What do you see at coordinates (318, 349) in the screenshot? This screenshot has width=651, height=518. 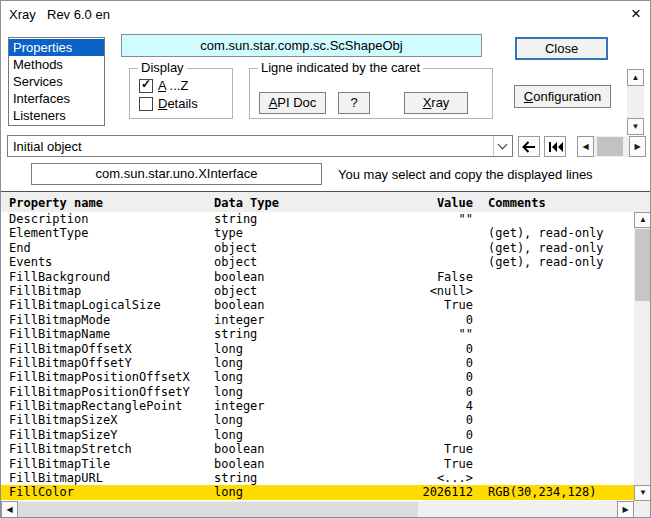 I see `table-row: FillBitmapOffsetXlong0` at bounding box center [318, 349].